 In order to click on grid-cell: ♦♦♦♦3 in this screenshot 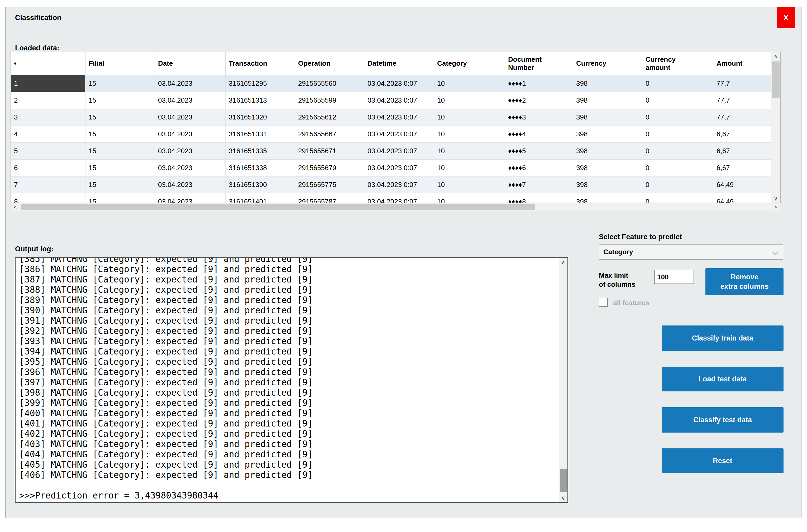, I will do `click(539, 117)`.